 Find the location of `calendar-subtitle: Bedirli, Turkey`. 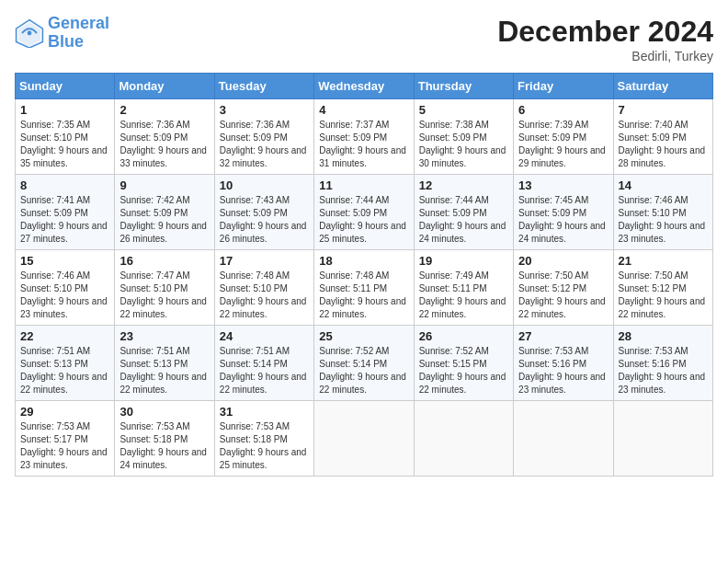

calendar-subtitle: Bedirli, Turkey is located at coordinates (605, 56).